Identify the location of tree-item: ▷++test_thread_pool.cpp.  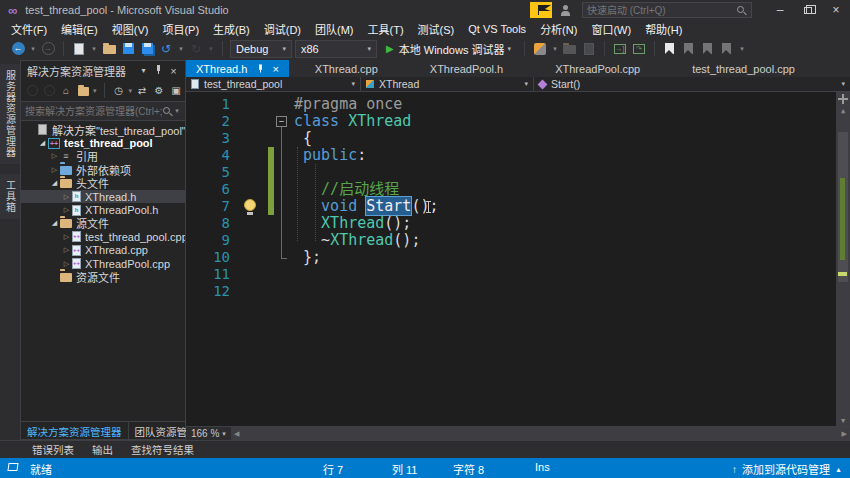
(103, 236).